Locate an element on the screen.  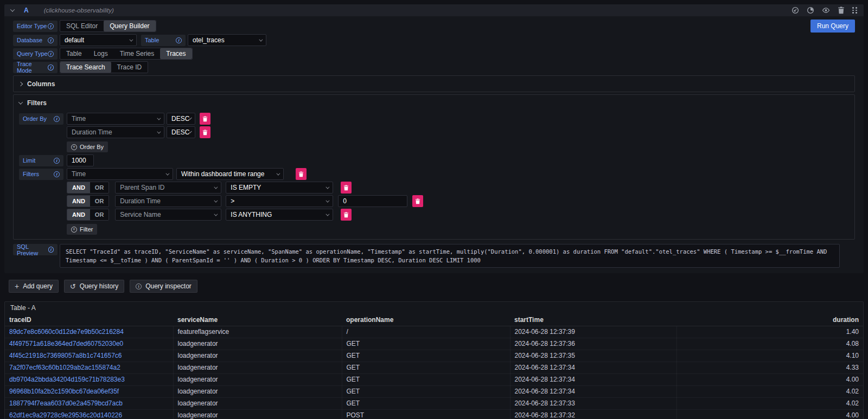
trace-id-link: 4f45c21918c73698057a8b1c741657c6 is located at coordinates (89, 356).